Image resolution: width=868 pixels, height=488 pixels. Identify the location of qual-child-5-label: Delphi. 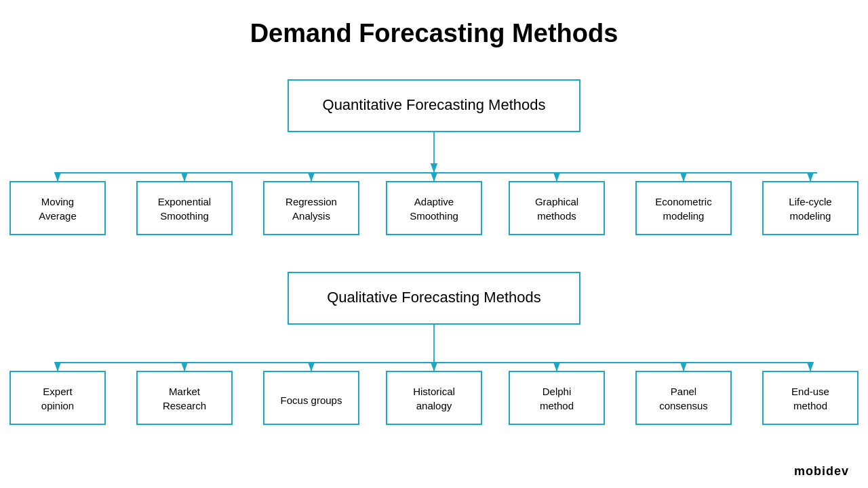
(557, 392).